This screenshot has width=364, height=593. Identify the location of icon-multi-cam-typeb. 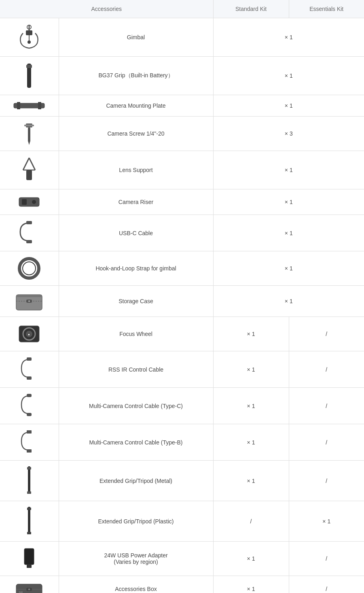
(29, 442).